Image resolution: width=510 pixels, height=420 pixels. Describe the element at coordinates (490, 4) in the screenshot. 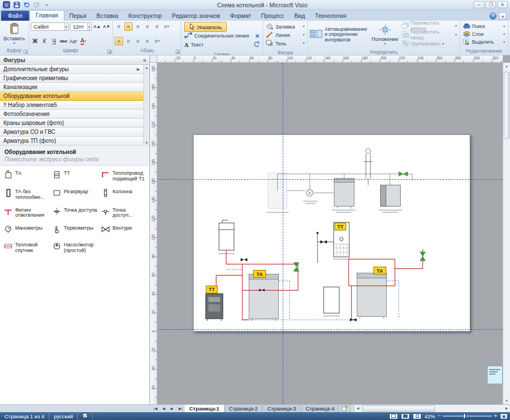

I see `restore-button: ❐` at that location.